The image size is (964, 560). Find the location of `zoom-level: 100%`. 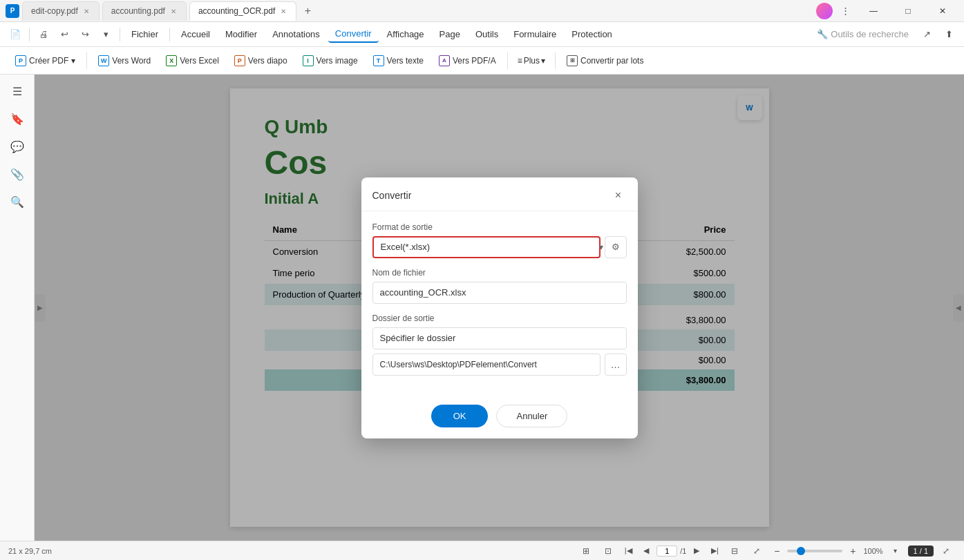

zoom-level: 100% is located at coordinates (873, 551).